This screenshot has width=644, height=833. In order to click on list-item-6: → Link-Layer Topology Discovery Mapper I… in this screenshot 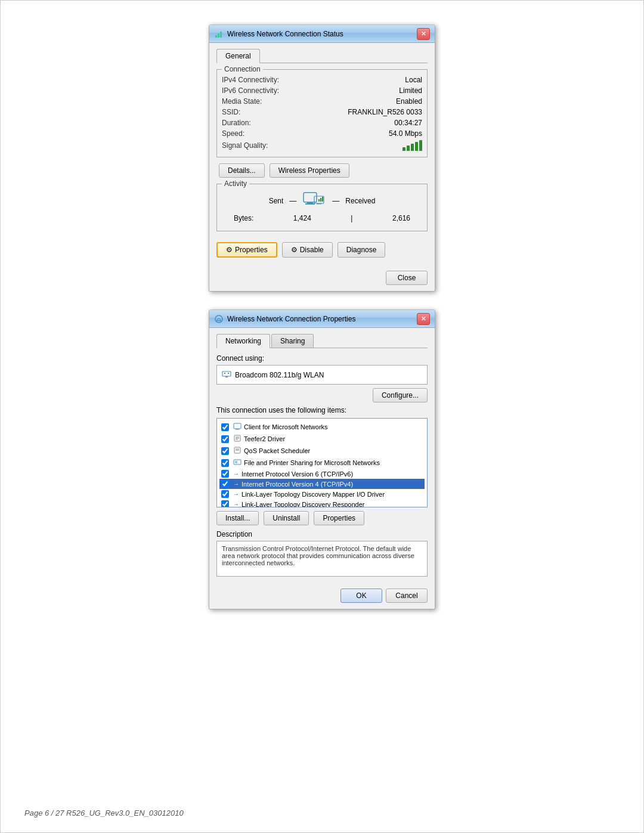, I will do `click(322, 494)`.